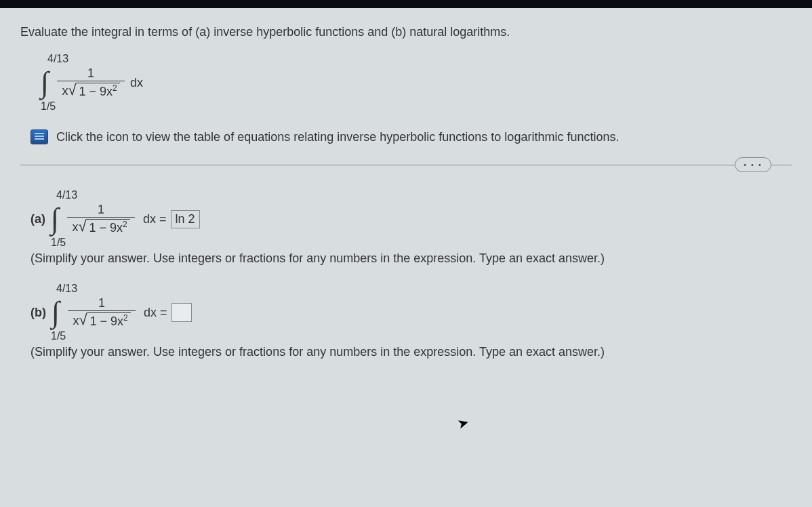 This screenshot has height=507, width=812. What do you see at coordinates (416, 83) in the screenshot?
I see `main-integral: 4/13 ∫ 1 x √ 1 − 9x2 dx 1` at bounding box center [416, 83].